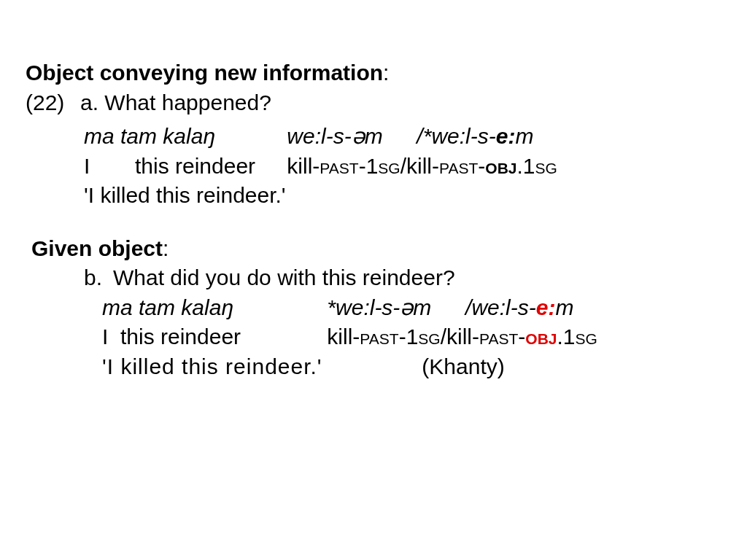  Describe the element at coordinates (374, 73) in the screenshot. I see `section-heading-1: Object conveying new information:` at that location.